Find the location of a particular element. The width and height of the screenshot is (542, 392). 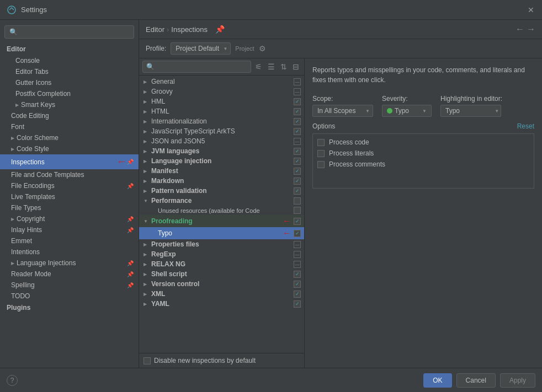

insp-item-unused-resources: Unused resources (available for Code is located at coordinates (222, 211).